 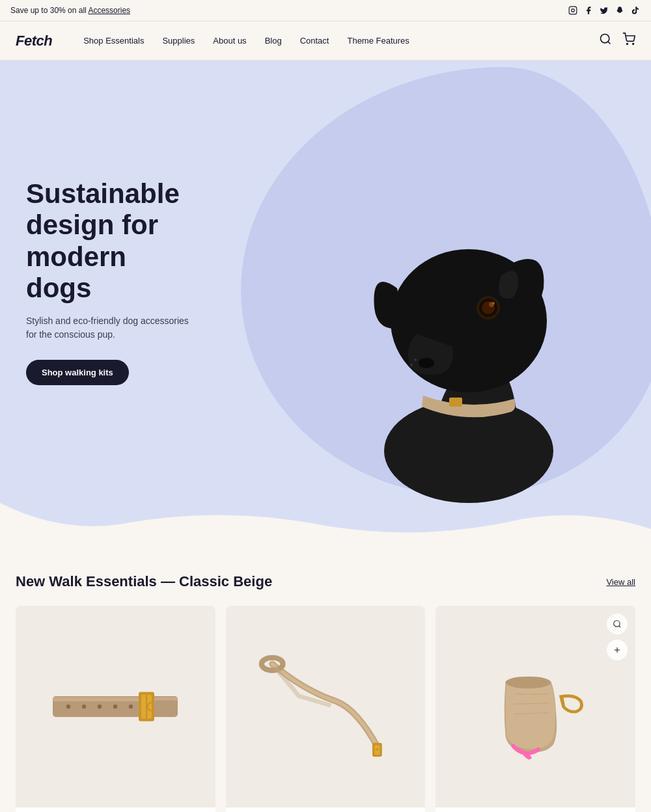 I want to click on cart-icon, so click(x=629, y=40).